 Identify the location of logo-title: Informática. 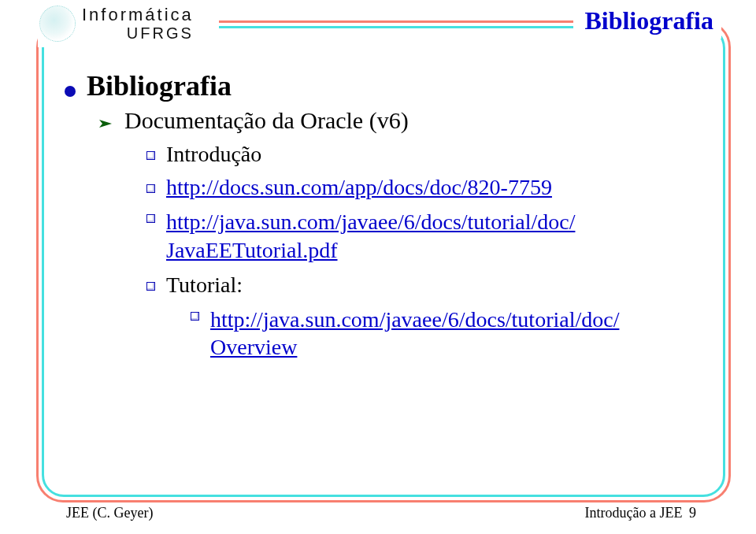
(138, 15).